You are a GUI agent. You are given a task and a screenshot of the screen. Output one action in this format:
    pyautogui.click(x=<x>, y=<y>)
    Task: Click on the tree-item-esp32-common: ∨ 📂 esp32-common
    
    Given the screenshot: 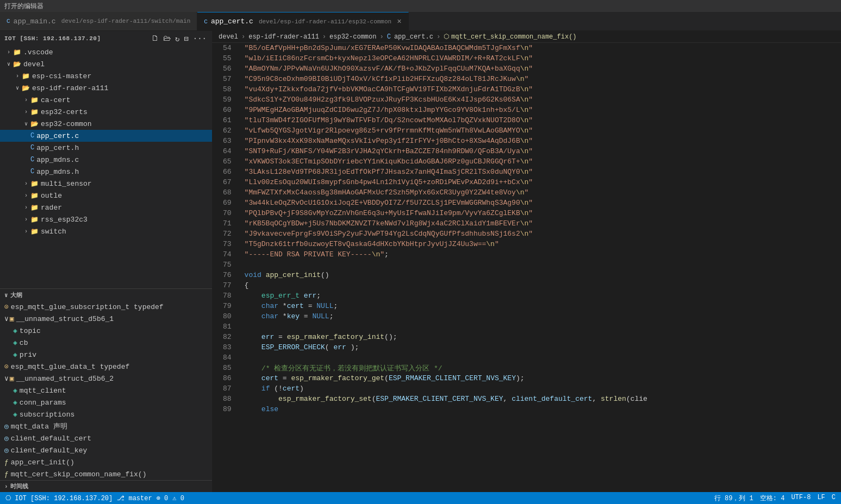 What is the action you would take?
    pyautogui.click(x=106, y=124)
    